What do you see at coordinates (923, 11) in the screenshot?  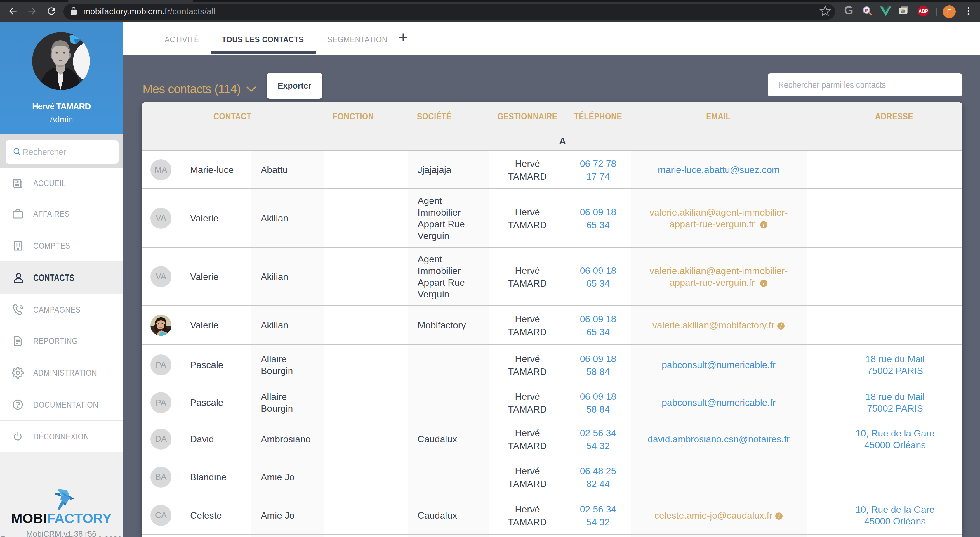 I see `svg-text: ABP` at bounding box center [923, 11].